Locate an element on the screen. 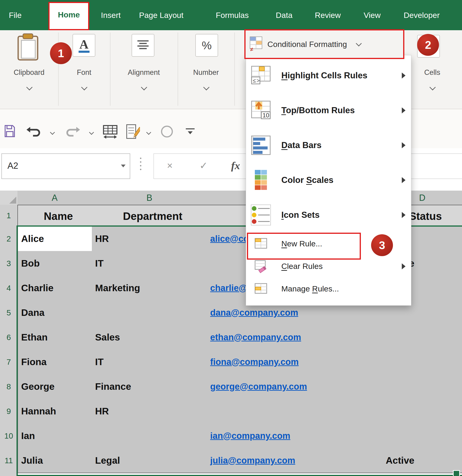 The height and width of the screenshot is (476, 462). form-tool-button is located at coordinates (133, 132).